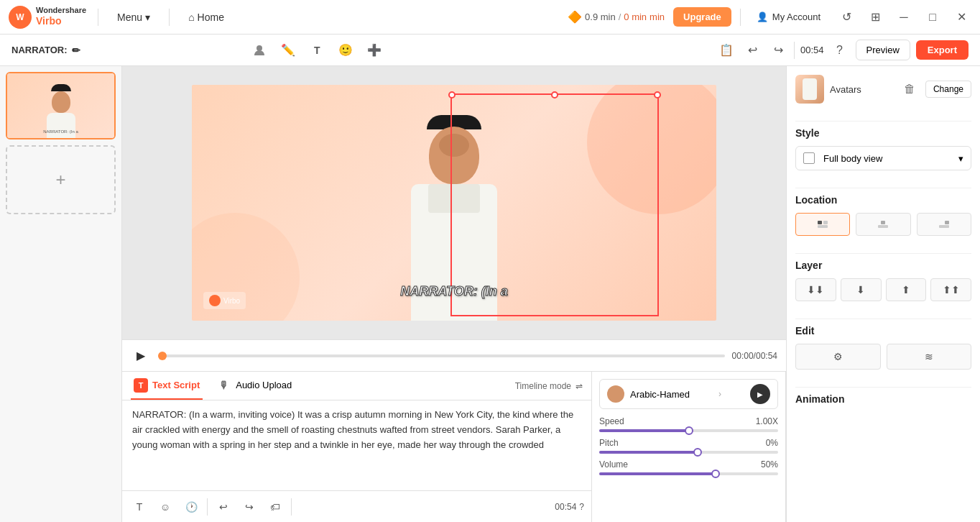  I want to click on emoji-tool-button: 🙂, so click(346, 50).